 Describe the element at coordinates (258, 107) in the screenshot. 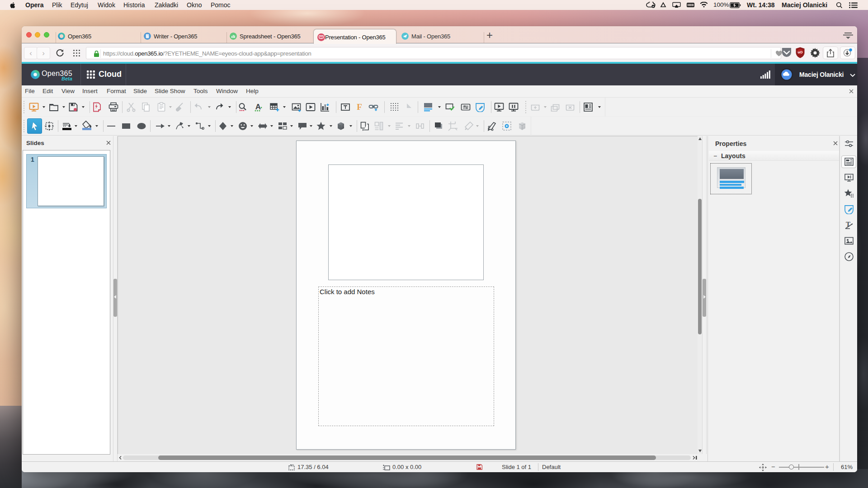

I see `svg-text: A` at that location.